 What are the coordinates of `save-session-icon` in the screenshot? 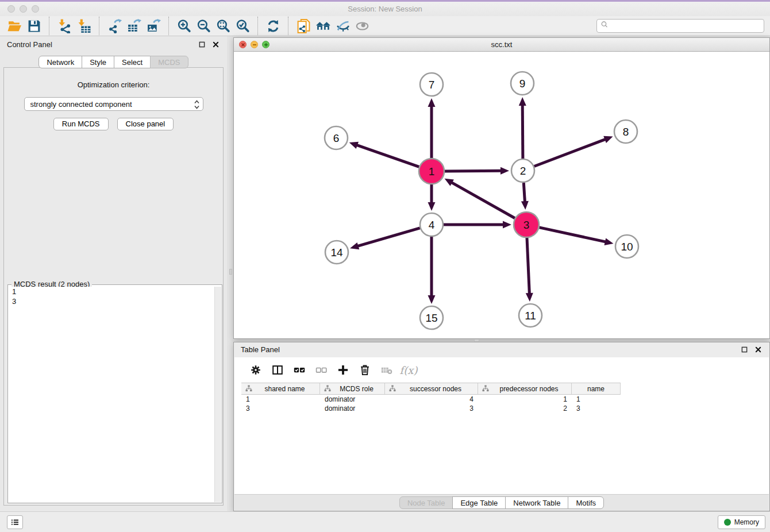 It's located at (34, 26).